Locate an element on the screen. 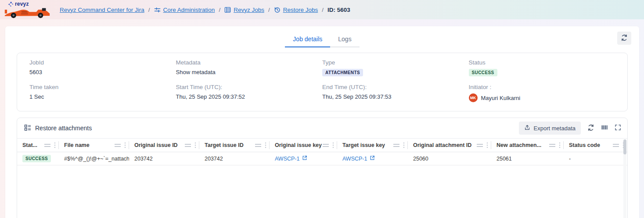  column-header-status-code: Status code is located at coordinates (595, 145).